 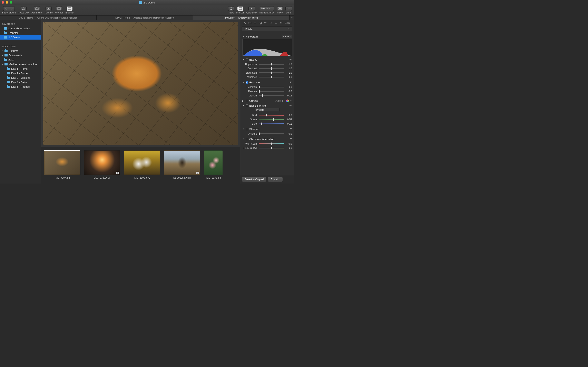 I want to click on sidebar-item-day3: Day 3 - Messina, so click(x=20, y=78).